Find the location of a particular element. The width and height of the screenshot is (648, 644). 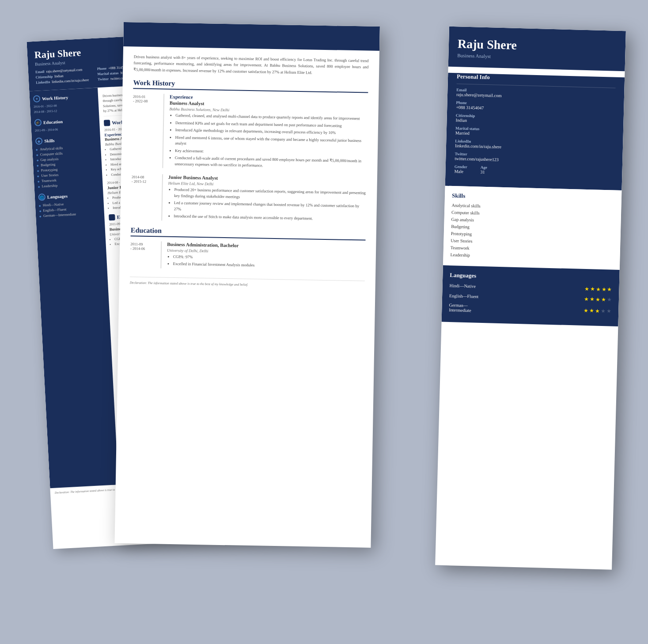

bullet: Produced 20+ business performance and cu… is located at coordinates (270, 194).